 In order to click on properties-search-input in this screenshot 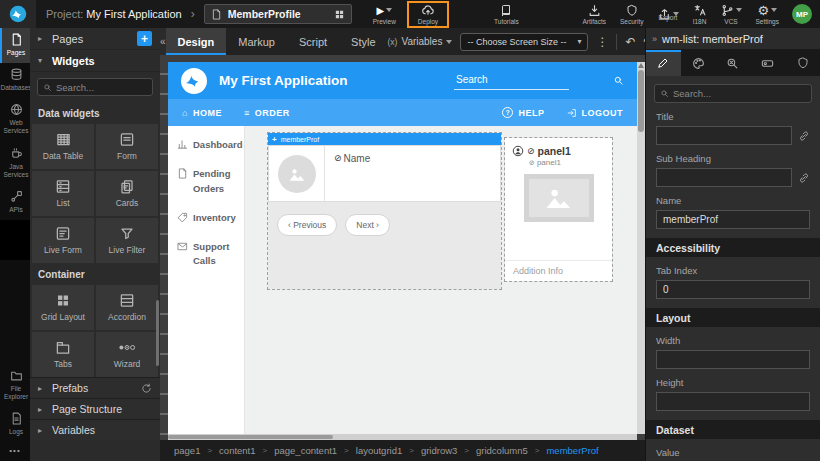, I will do `click(740, 94)`.